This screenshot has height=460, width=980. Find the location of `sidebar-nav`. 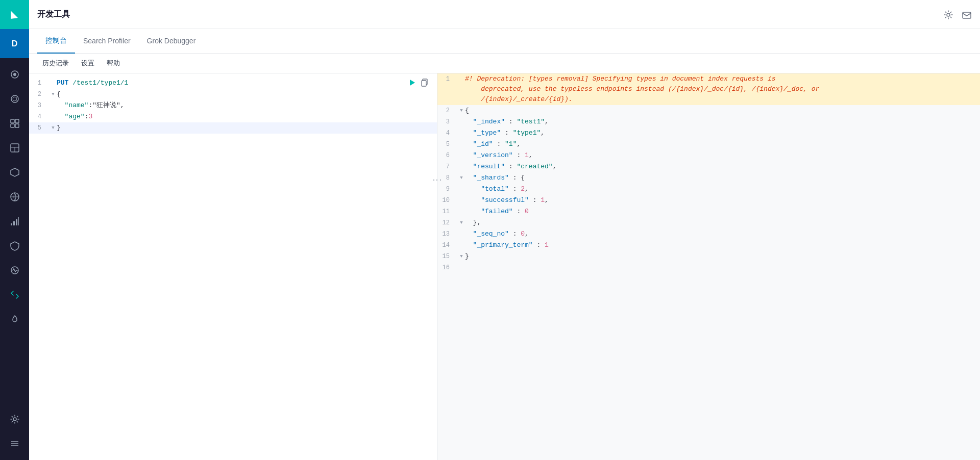

sidebar-nav is located at coordinates (14, 233).